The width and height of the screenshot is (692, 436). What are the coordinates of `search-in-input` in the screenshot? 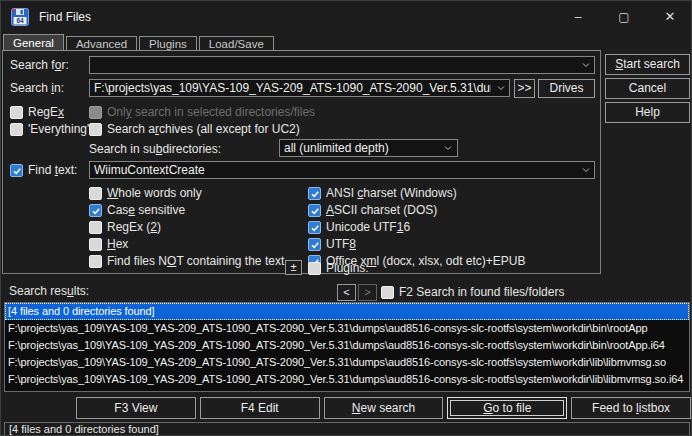 It's located at (300, 88).